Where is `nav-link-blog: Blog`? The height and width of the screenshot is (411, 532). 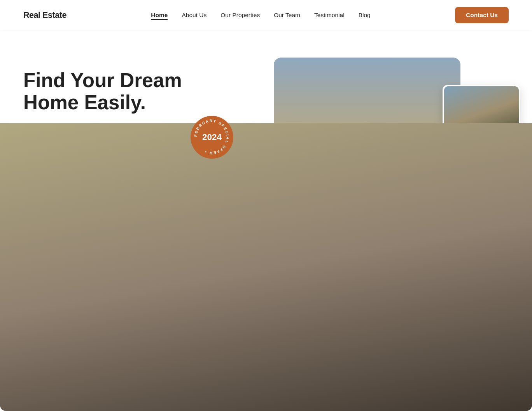 nav-link-blog: Blog is located at coordinates (365, 15).